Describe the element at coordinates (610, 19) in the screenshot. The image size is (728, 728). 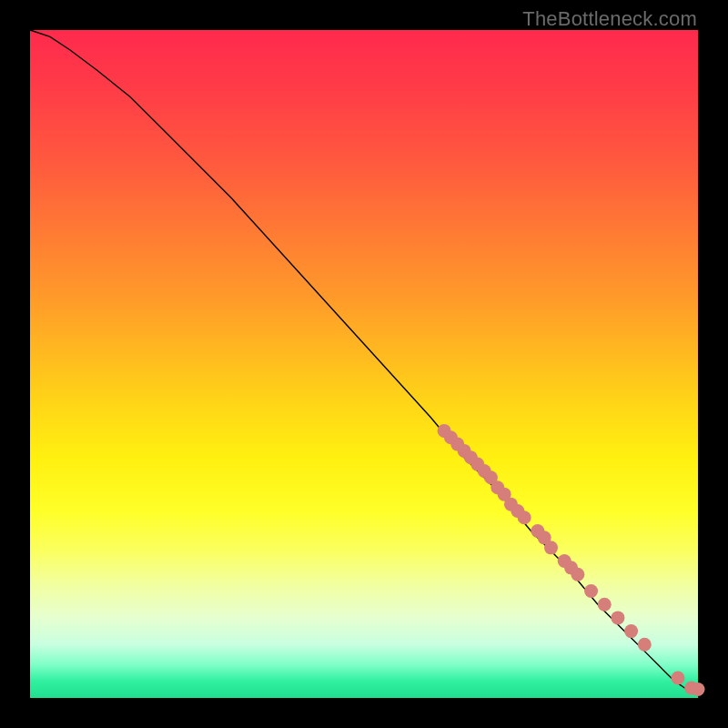
I see `watermark-text: TheBottleneck.com` at that location.